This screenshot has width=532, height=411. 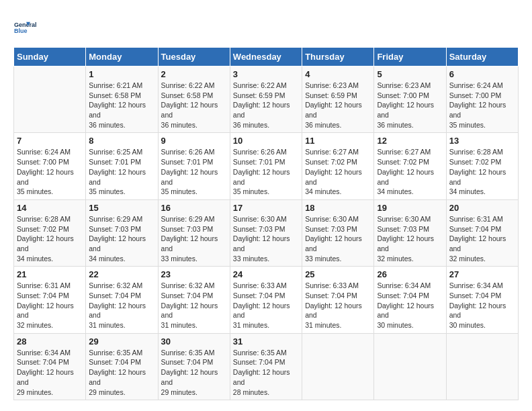 I want to click on calendar-cell: 27Sunrise: 6:34 AMSunset: 7:04 PMDayligh…, so click(x=482, y=300).